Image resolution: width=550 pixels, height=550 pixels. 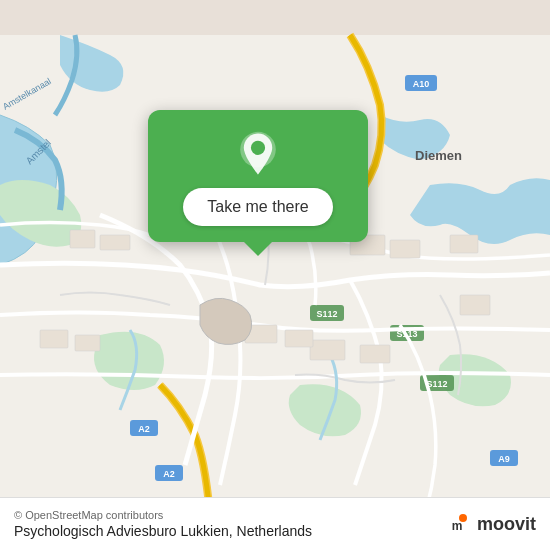 What do you see at coordinates (422, 84) in the screenshot?
I see `svg-text: A10` at bounding box center [422, 84].